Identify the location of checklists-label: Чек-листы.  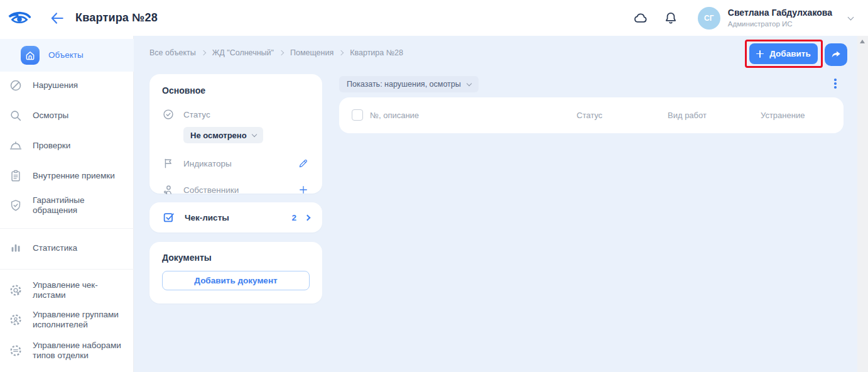
(207, 217).